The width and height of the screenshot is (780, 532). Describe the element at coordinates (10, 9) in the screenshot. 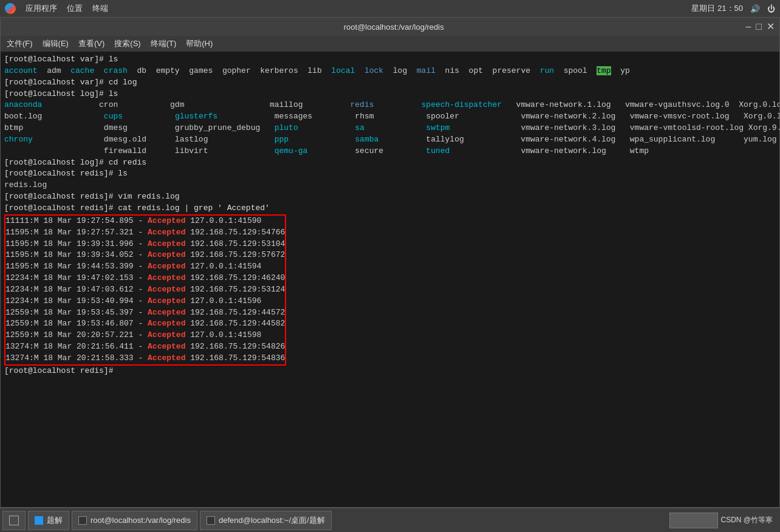

I see `app-icon` at that location.